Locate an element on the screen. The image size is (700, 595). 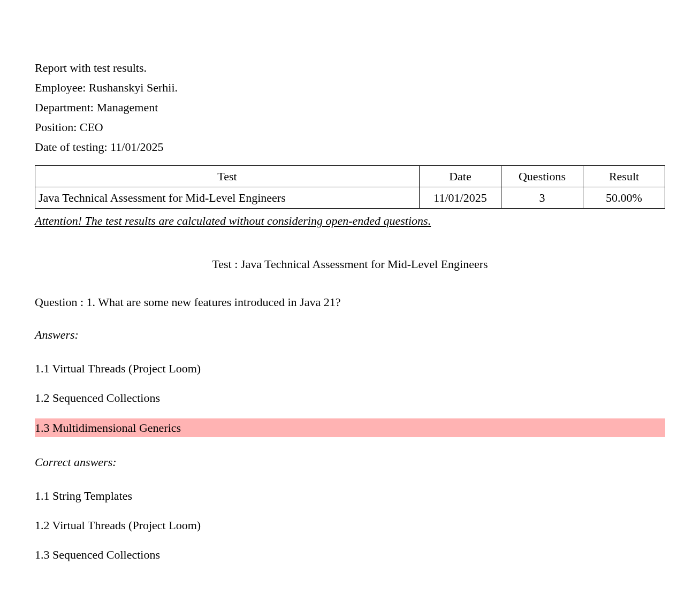
td-test: Java Technical Assessment for Mid-Level … is located at coordinates (227, 198).